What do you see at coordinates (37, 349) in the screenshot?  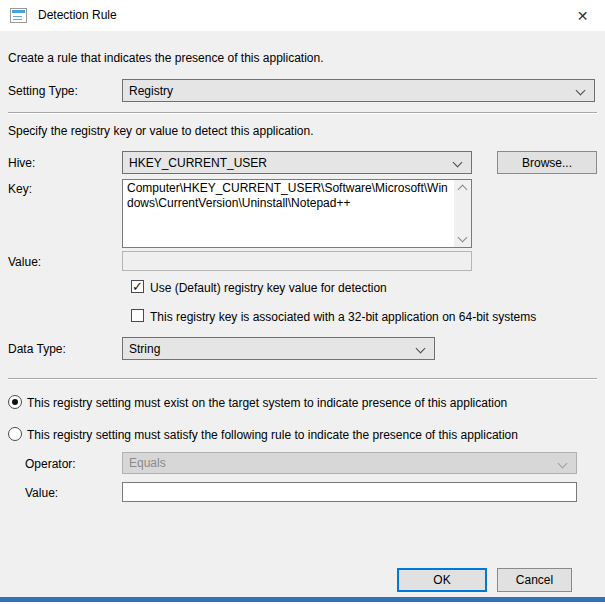 I see `data-type-label: Data Type:` at bounding box center [37, 349].